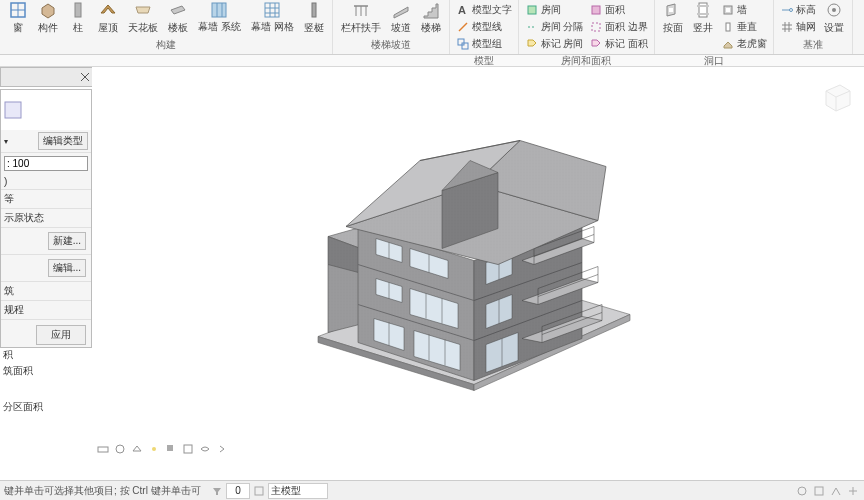  I want to click on prop-row: 规程, so click(46, 310).